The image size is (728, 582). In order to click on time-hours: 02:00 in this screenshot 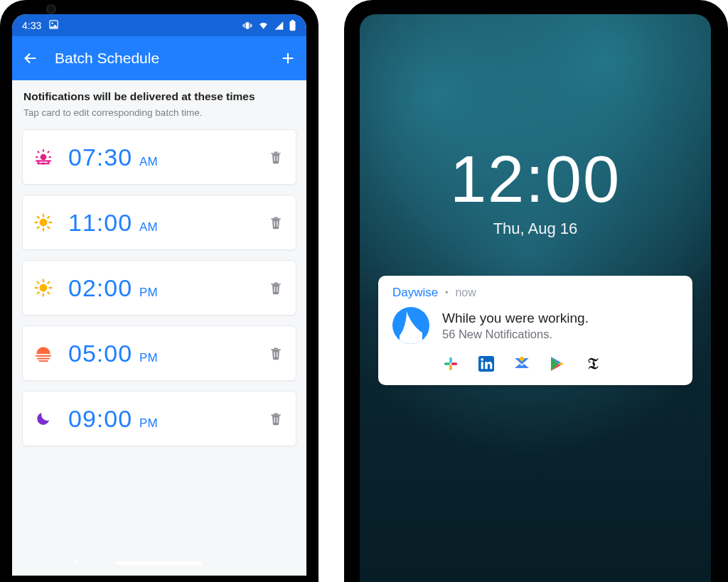, I will do `click(100, 289)`.